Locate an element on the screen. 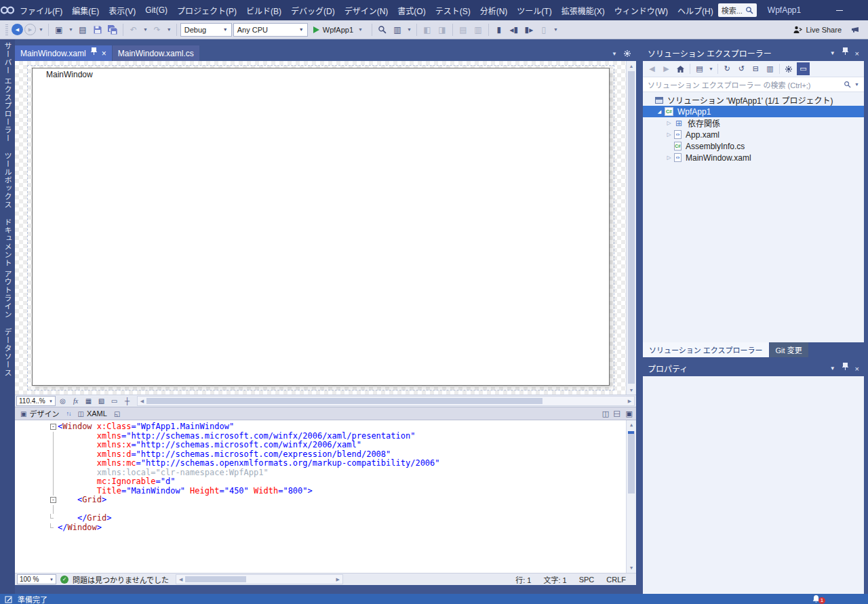 Image resolution: width=868 pixels, height=604 pixels. document-tab: MainWindow.xaml.cs is located at coordinates (156, 53).